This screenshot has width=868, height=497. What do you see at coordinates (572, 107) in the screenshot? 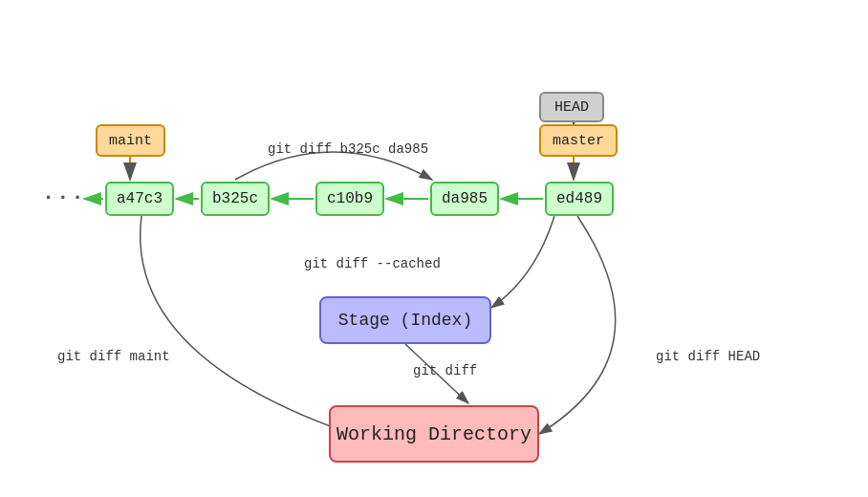
I see `branch-head: HEAD` at bounding box center [572, 107].